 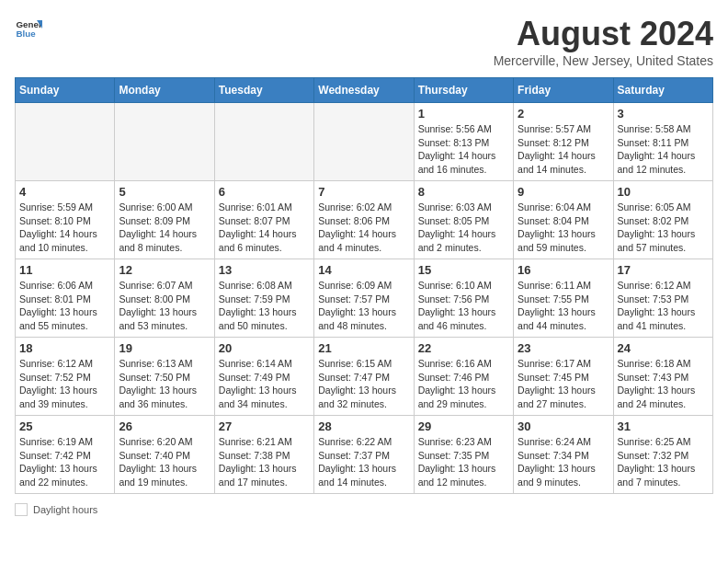 I want to click on day-number: 19, so click(x=164, y=348).